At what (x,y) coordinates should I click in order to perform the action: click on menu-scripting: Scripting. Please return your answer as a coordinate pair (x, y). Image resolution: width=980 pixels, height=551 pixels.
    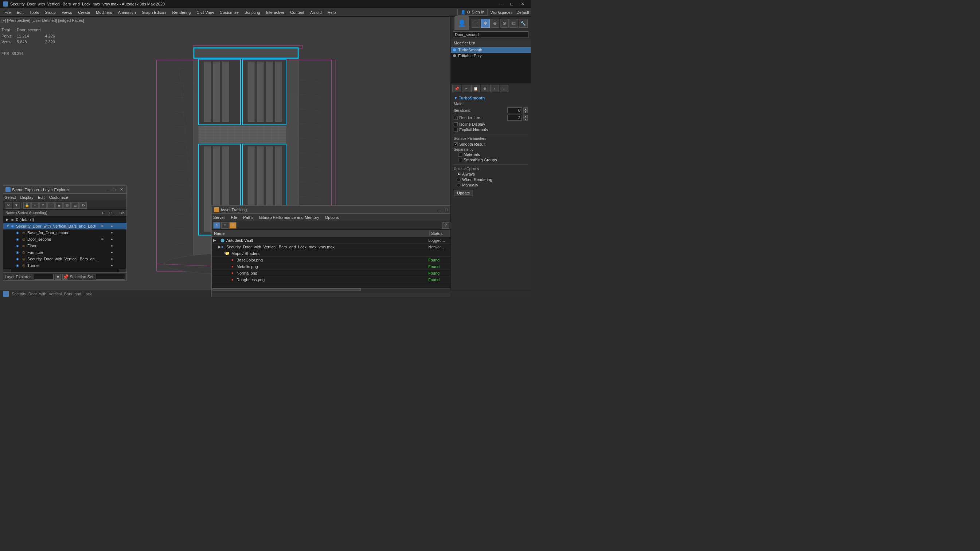
    Looking at the image, I should click on (253, 12).